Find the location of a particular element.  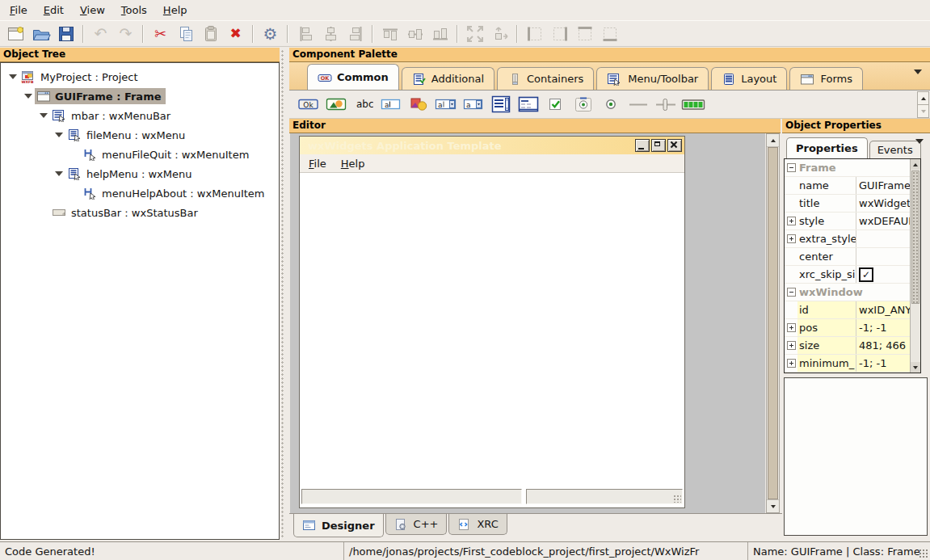

properties-tab-properties: Properties is located at coordinates (827, 148).